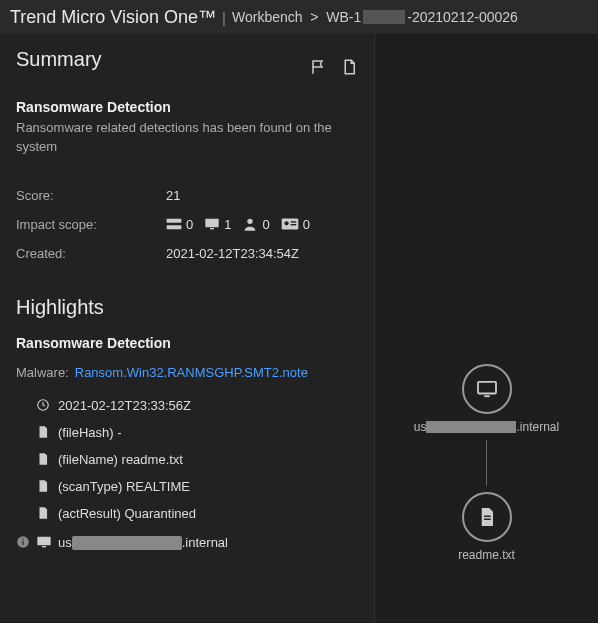  I want to click on endpoint-suffix: .internal, so click(205, 542).